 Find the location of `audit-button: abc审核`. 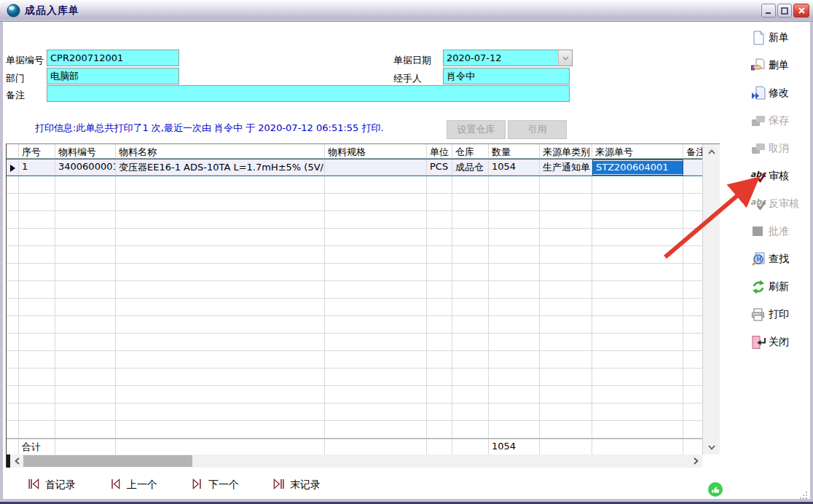

audit-button: abc审核 is located at coordinates (782, 176).